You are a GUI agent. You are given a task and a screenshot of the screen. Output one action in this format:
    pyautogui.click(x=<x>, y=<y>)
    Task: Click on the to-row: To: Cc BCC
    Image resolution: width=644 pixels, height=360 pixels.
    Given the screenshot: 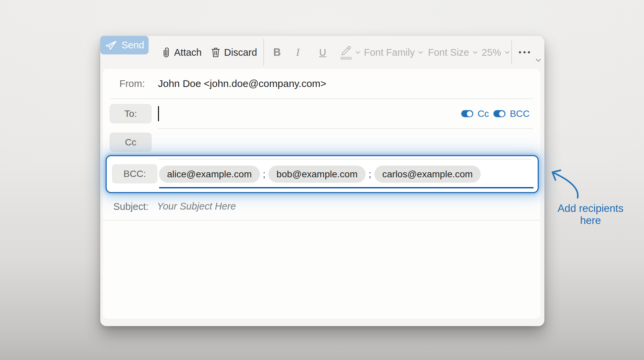 What is the action you would take?
    pyautogui.click(x=322, y=114)
    